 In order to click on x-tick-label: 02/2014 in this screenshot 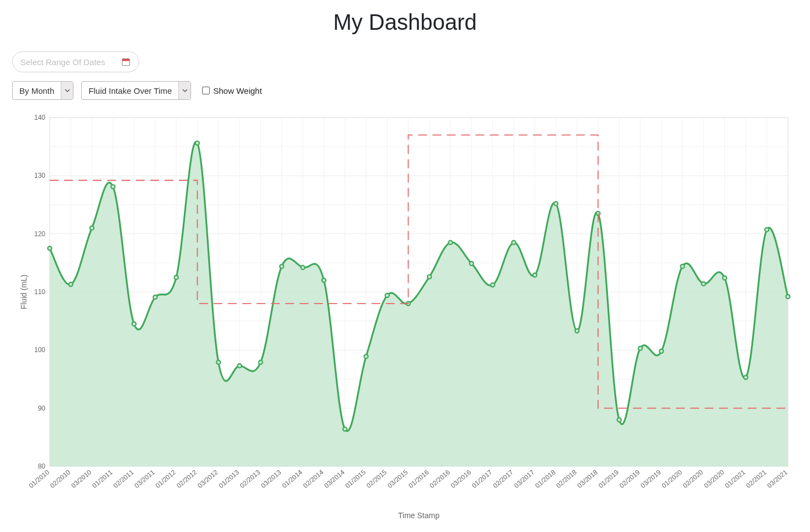, I will do `click(313, 479)`.